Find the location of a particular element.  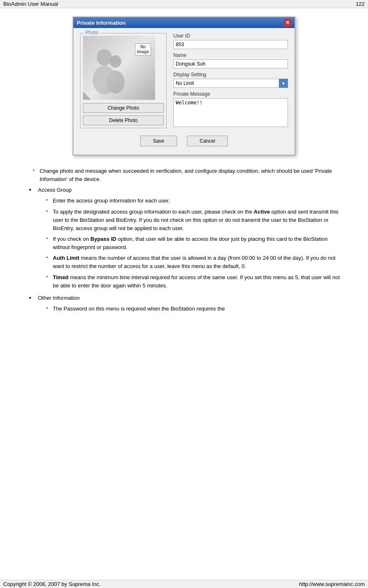

access-group-sub-list: Enter the access group information for e… is located at coordinates (191, 243).